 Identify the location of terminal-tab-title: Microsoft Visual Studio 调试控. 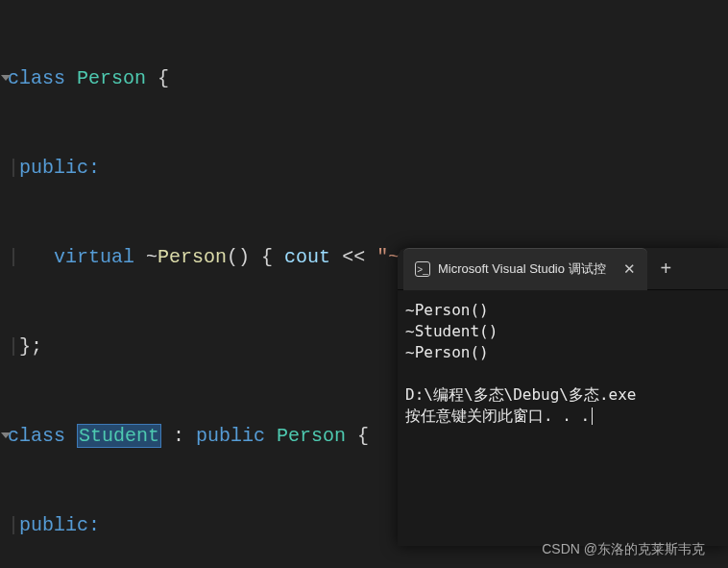
(522, 269).